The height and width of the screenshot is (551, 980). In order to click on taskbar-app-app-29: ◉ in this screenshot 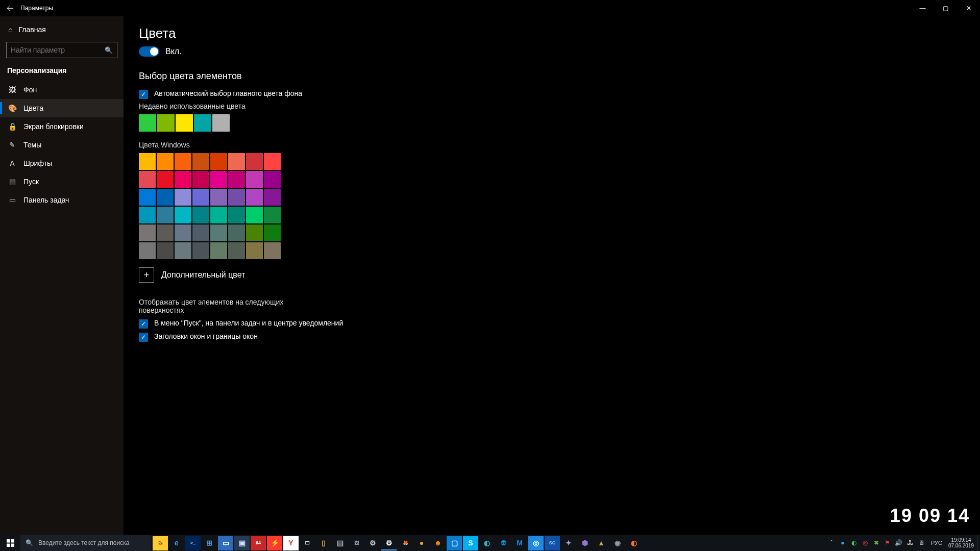, I will do `click(618, 543)`.